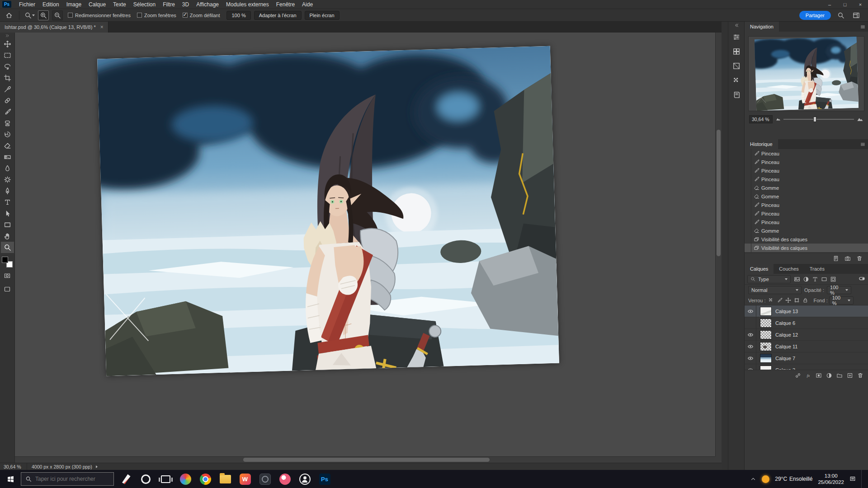  Describe the element at coordinates (156, 15) in the screenshot. I see `zoom-fenetres-checkbox: Zoom fenêtres` at that location.